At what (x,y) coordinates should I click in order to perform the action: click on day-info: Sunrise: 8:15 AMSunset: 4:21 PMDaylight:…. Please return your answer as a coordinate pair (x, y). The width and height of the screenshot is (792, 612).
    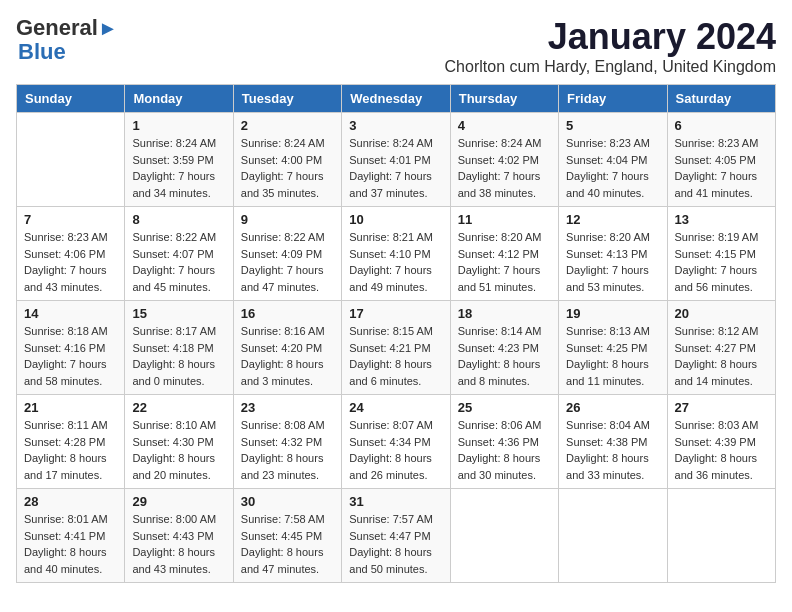
    Looking at the image, I should click on (396, 356).